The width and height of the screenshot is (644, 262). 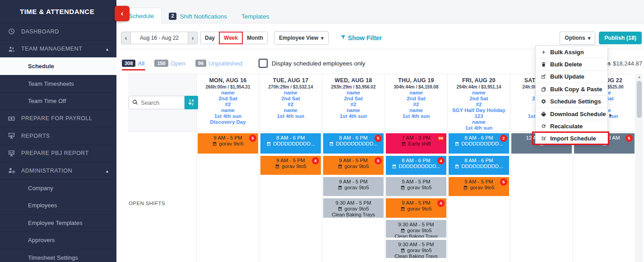 I want to click on shift-card: 8 AM - 6 PMDDDDDDDDDD...2, so click(x=479, y=144).